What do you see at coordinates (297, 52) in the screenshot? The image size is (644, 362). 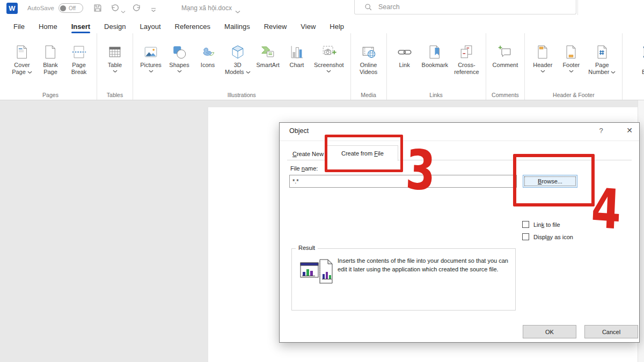 I see `chart-icon` at bounding box center [297, 52].